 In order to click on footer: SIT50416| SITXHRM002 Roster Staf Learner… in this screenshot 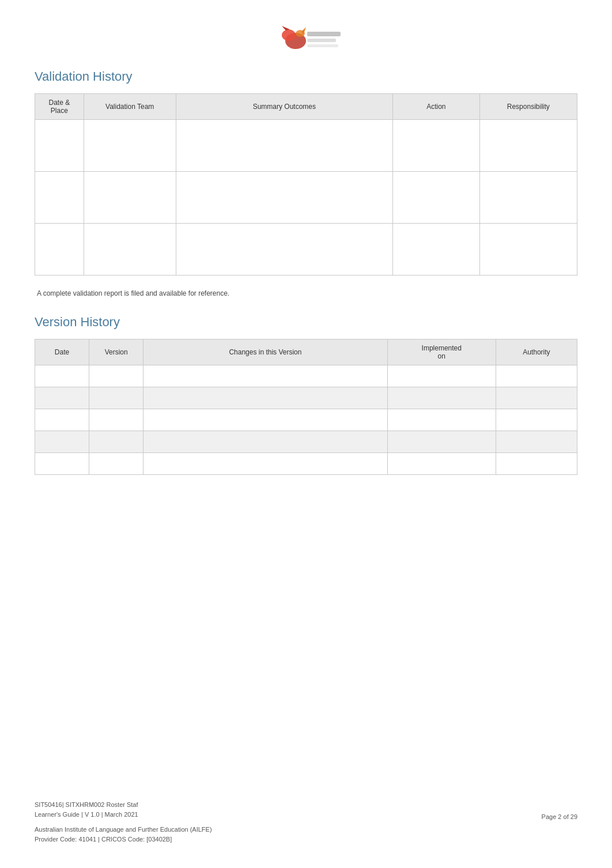, I will do `click(306, 822)`.